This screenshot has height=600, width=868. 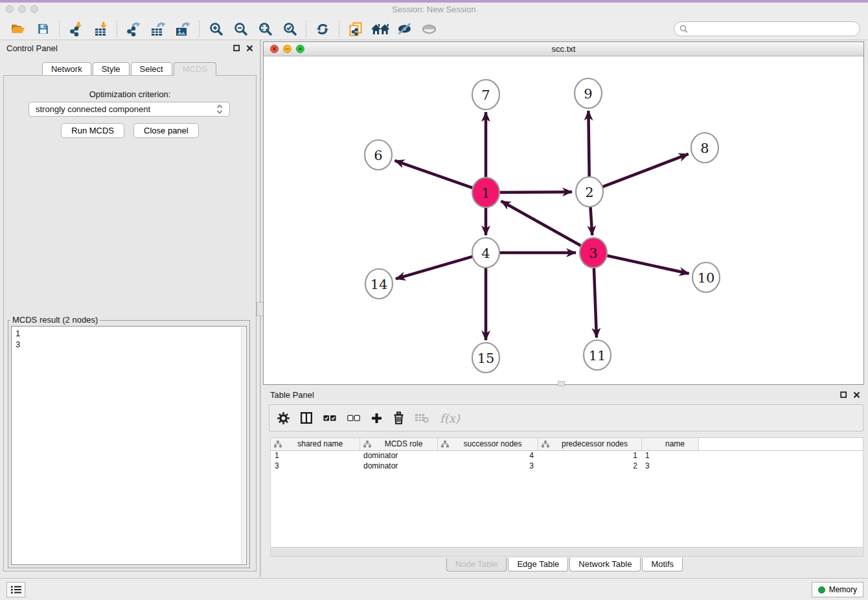 What do you see at coordinates (705, 148) in the screenshot?
I see `svg-text: 8` at bounding box center [705, 148].